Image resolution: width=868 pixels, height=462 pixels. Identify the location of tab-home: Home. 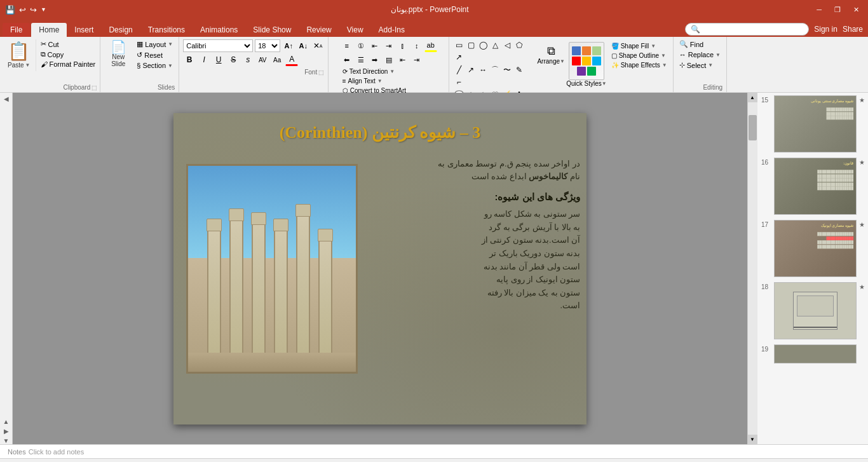
(49, 30).